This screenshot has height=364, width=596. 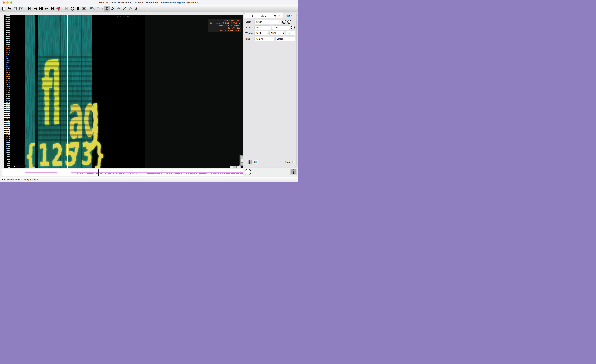 I want to click on tab-pane-2: 2, so click(x=264, y=16).